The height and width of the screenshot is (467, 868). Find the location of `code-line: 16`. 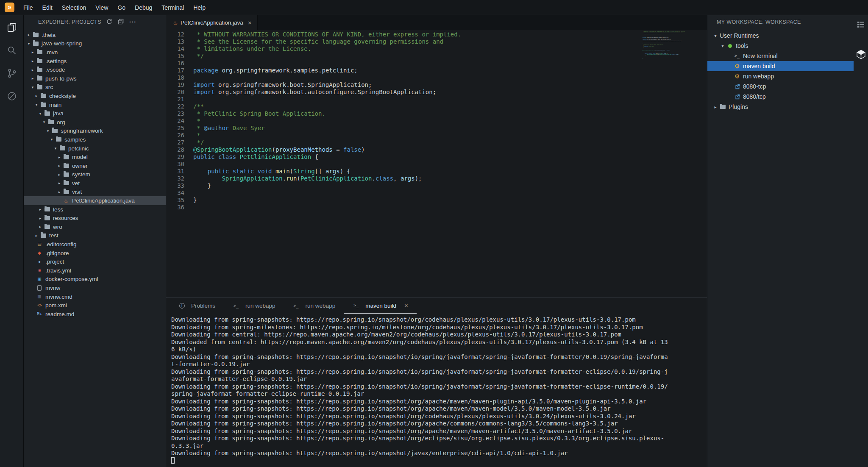

code-line: 16 is located at coordinates (437, 64).